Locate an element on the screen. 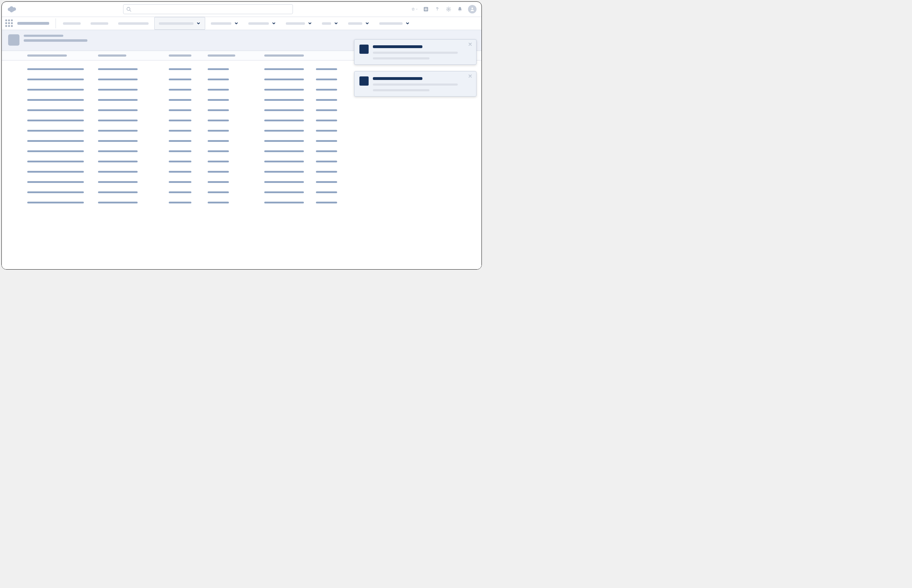 The width and height of the screenshot is (912, 588). app-launcher-button is located at coordinates (9, 23).